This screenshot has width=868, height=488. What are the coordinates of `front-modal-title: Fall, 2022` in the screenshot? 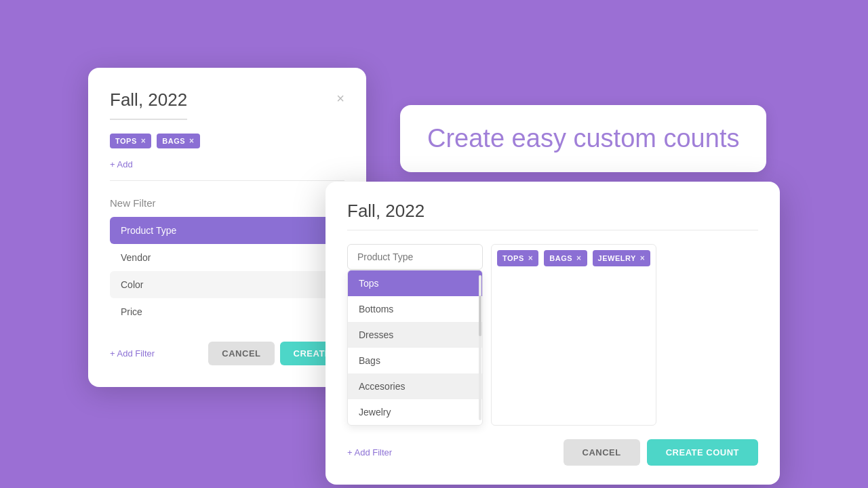 It's located at (553, 216).